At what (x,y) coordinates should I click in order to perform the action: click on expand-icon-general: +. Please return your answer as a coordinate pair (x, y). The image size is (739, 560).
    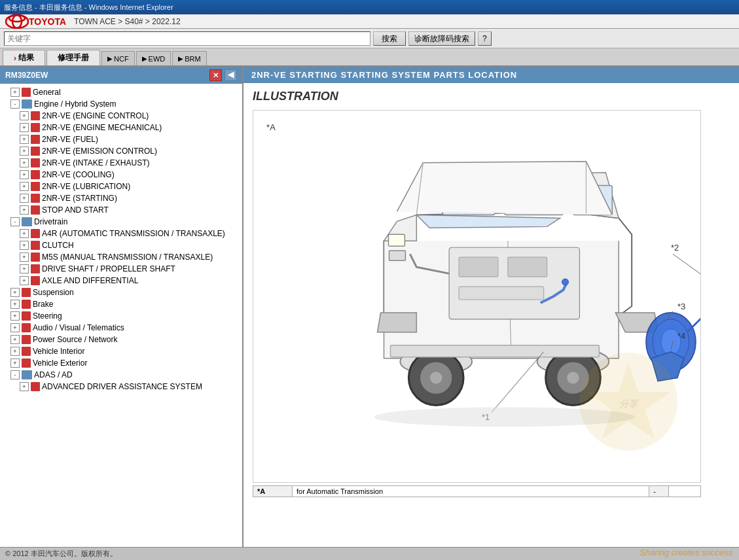
    Looking at the image, I should click on (15, 92).